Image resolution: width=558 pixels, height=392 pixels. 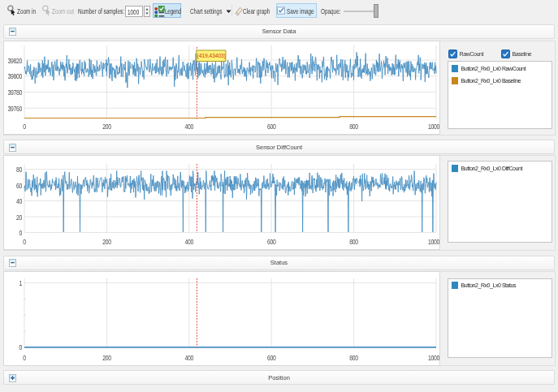 I want to click on svg-text: 39800, so click(x=15, y=76).